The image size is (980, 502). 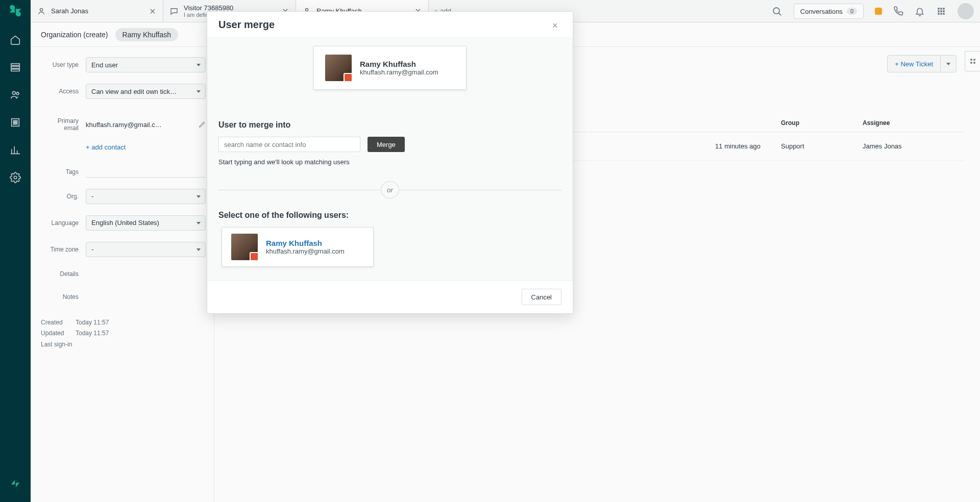 I want to click on modal-footer: Cancel, so click(x=390, y=297).